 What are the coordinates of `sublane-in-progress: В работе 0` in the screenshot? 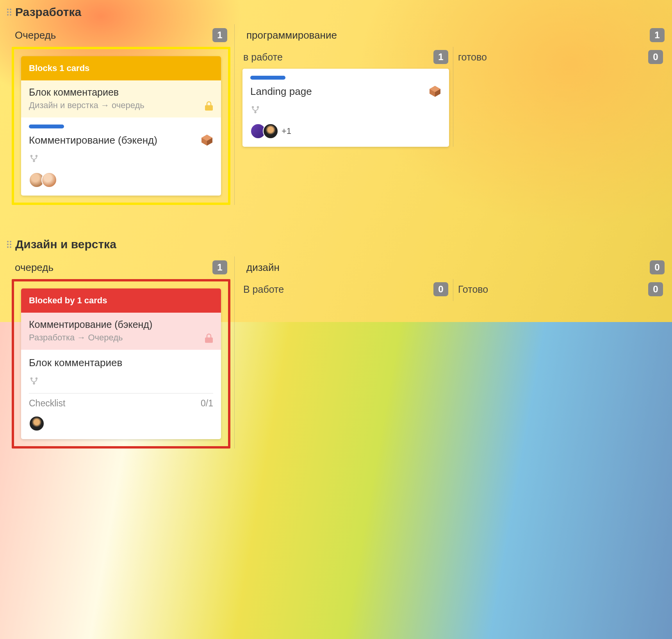 It's located at (346, 290).